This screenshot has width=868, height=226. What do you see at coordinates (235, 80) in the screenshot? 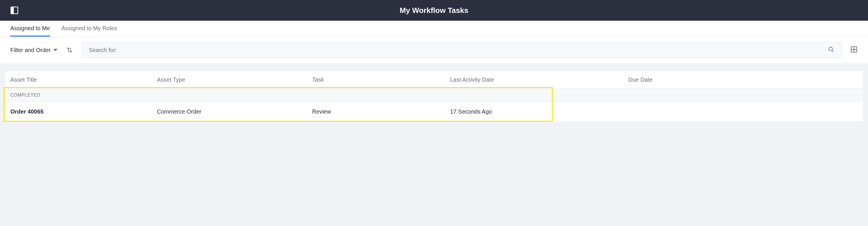
I see `col-header-asset-type: Asset Type` at bounding box center [235, 80].